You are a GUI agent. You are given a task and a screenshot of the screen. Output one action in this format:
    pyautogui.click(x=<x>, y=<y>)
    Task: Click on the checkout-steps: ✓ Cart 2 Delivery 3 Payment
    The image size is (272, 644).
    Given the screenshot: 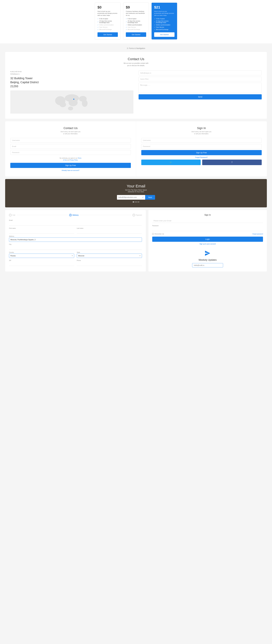 What is the action you would take?
    pyautogui.click(x=76, y=215)
    